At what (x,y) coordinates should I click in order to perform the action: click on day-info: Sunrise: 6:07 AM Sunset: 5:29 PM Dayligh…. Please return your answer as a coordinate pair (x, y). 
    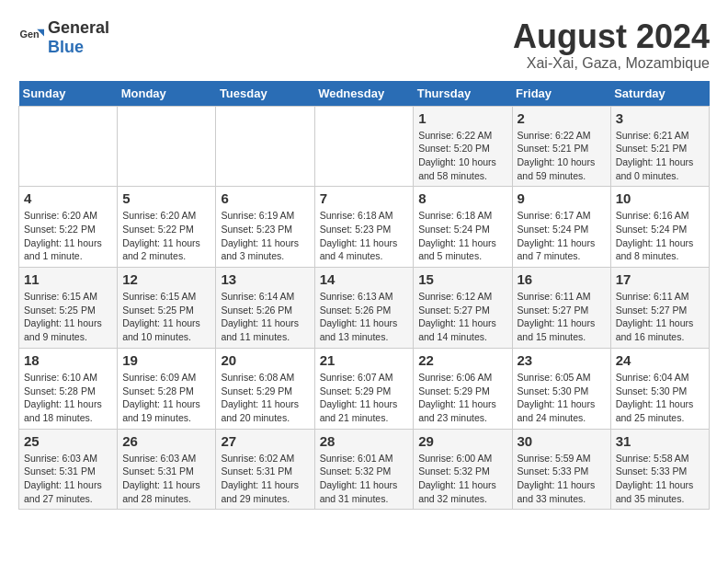
    Looking at the image, I should click on (364, 397).